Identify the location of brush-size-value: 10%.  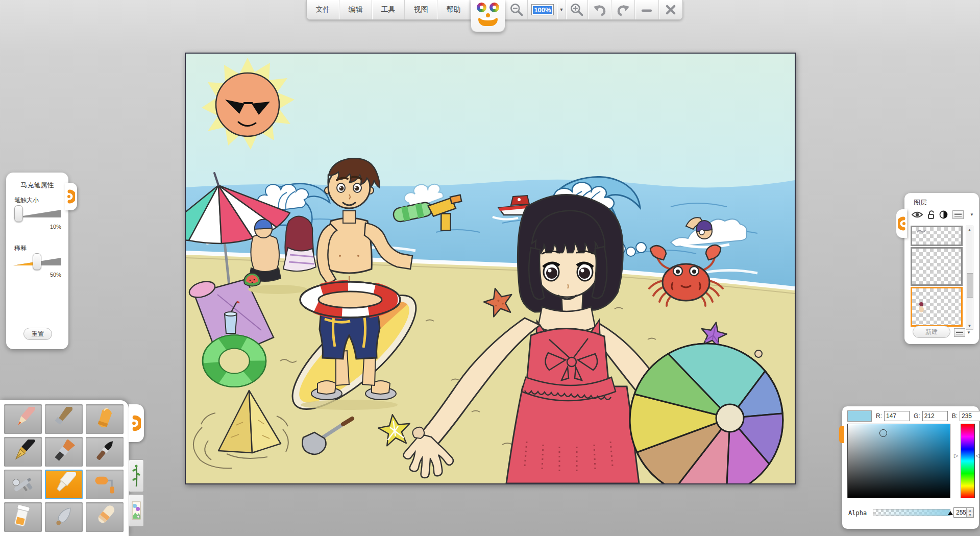
(56, 227).